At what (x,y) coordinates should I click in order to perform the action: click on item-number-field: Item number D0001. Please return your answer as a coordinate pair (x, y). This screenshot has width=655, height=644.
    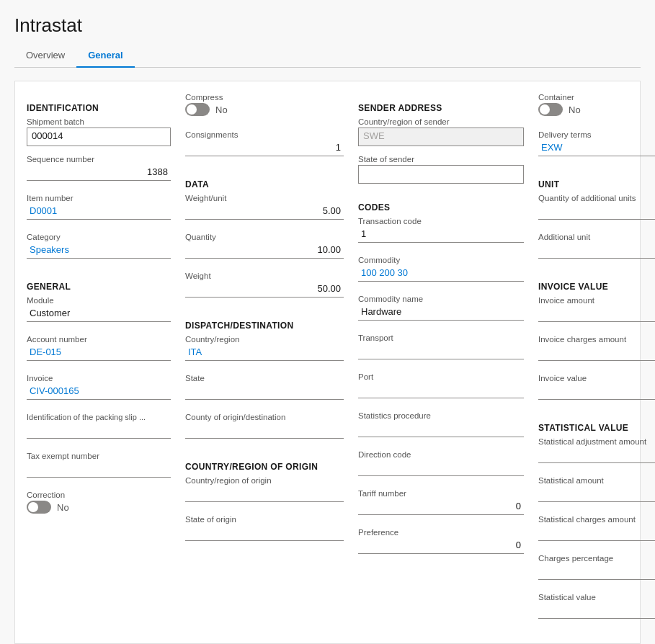
    Looking at the image, I should click on (99, 210).